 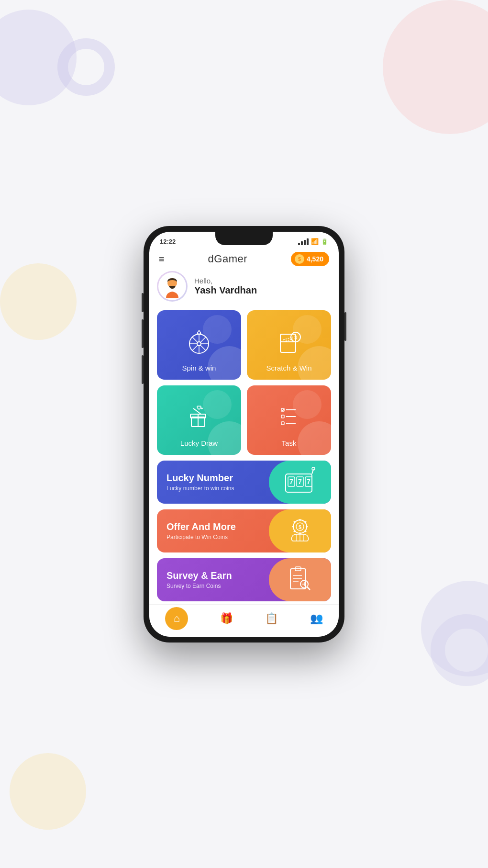 What do you see at coordinates (324, 242) in the screenshot?
I see `battery-icon: 🔋` at bounding box center [324, 242].